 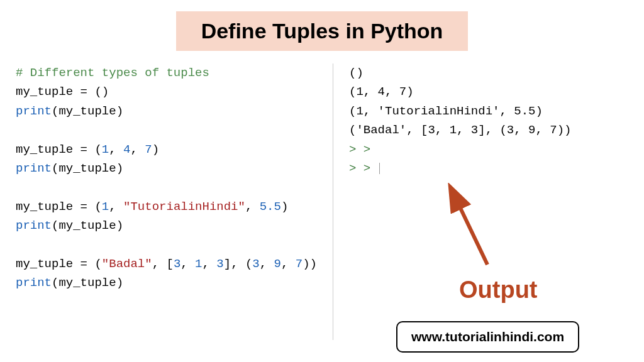 What do you see at coordinates (166, 226) in the screenshot?
I see `code-line-print-3: print(my_tuple)` at bounding box center [166, 226].